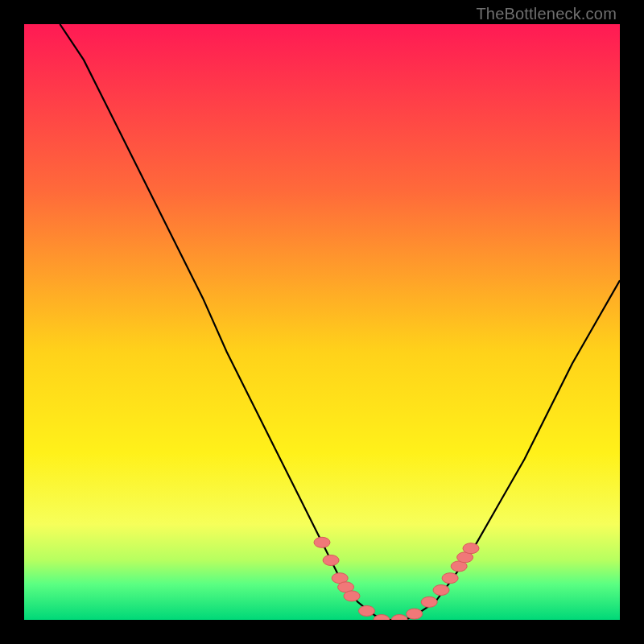 Image resolution: width=644 pixels, height=644 pixels. I want to click on watermark-text: TheBottleneck.com, so click(546, 14).